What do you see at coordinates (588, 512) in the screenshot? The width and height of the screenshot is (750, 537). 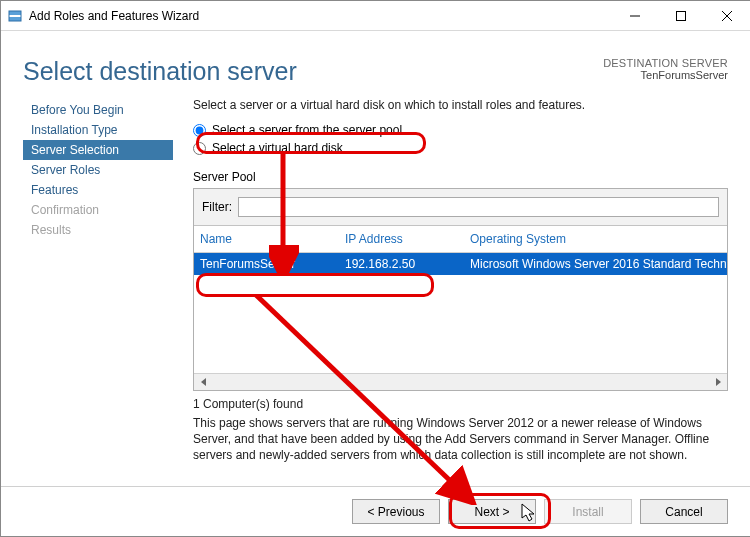 I see `install-button: Install` at bounding box center [588, 512].